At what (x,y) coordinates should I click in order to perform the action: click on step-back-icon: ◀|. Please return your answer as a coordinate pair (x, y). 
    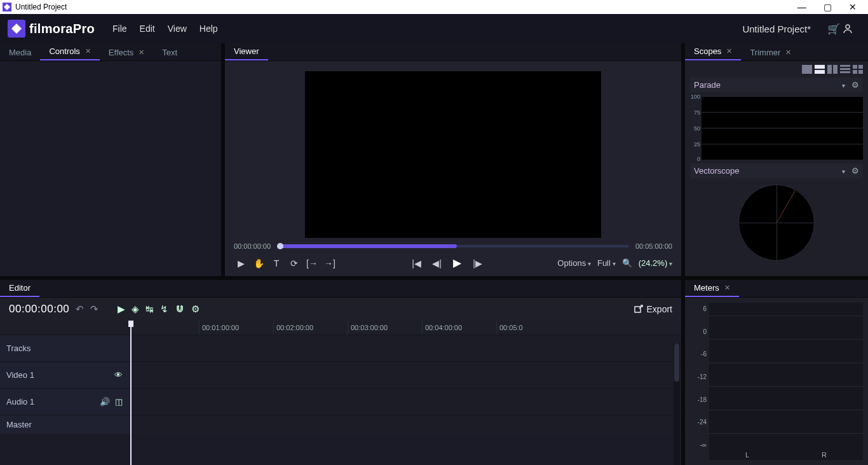
    Looking at the image, I should click on (437, 263).